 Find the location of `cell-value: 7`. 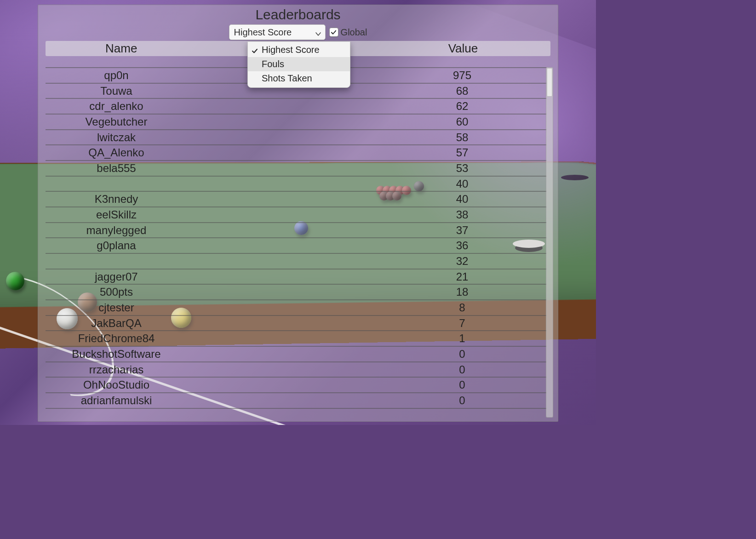

cell-value: 7 is located at coordinates (462, 323).